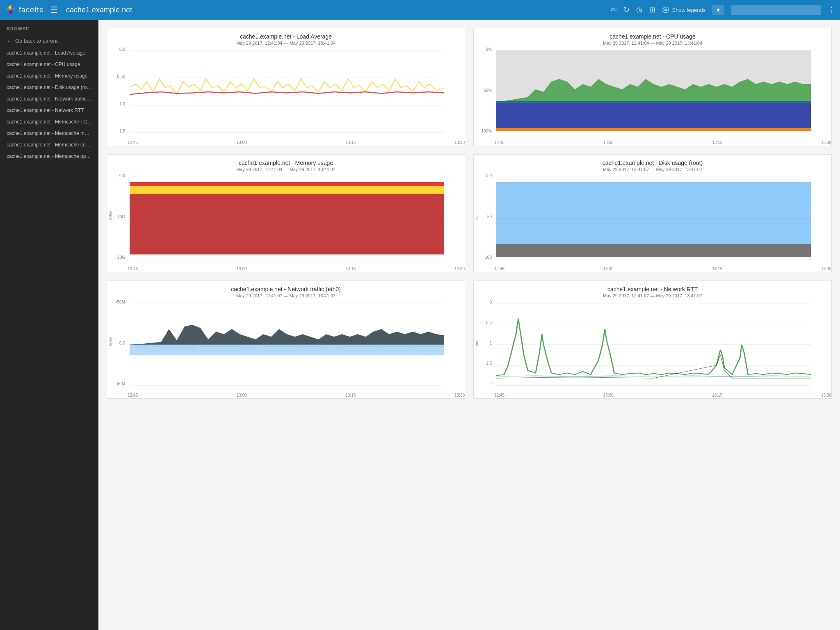 The image size is (840, 630). Describe the element at coordinates (286, 164) in the screenshot. I see `chart-header: cache1.example.net - Memory usage May 29…` at that location.